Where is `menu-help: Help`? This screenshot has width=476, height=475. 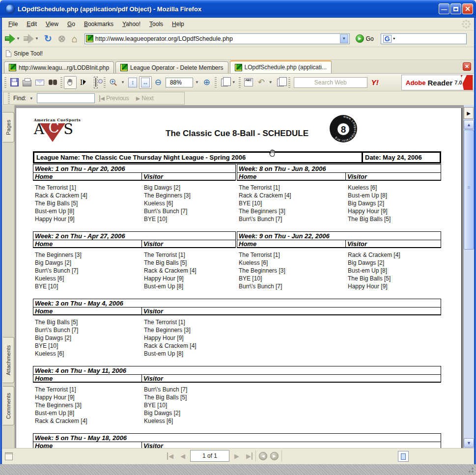
menu-help: Help is located at coordinates (178, 24).